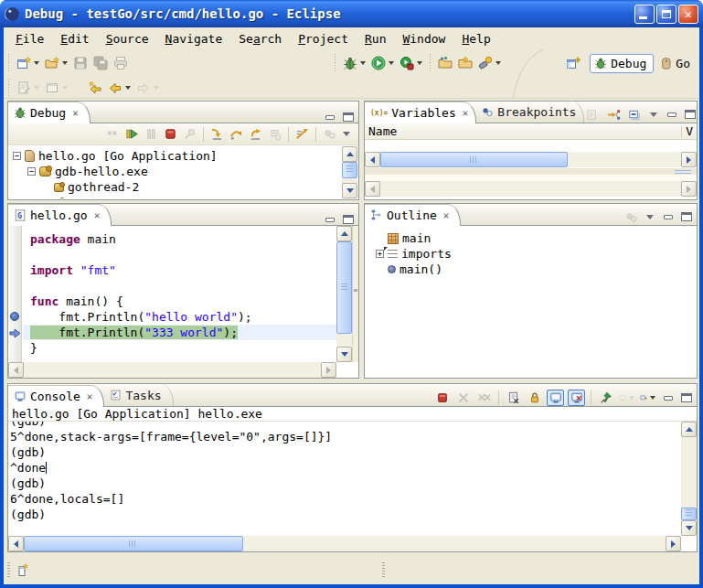 The width and height of the screenshot is (703, 588). Describe the element at coordinates (29, 38) in the screenshot. I see `menu-file: File` at that location.